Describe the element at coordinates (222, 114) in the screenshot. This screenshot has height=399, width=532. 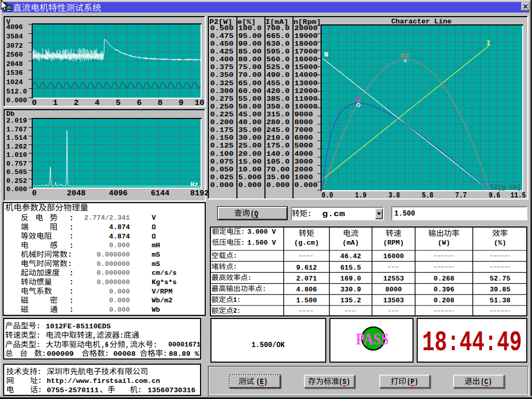
I see `svg-text: 0.225` at that location.